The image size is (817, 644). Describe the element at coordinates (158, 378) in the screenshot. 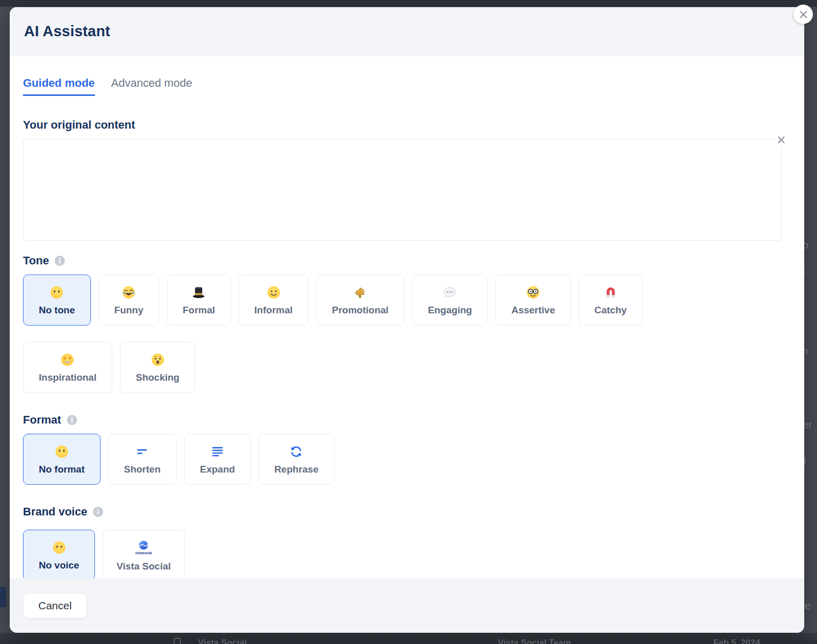

I see `tone-option-label: Shocking` at that location.